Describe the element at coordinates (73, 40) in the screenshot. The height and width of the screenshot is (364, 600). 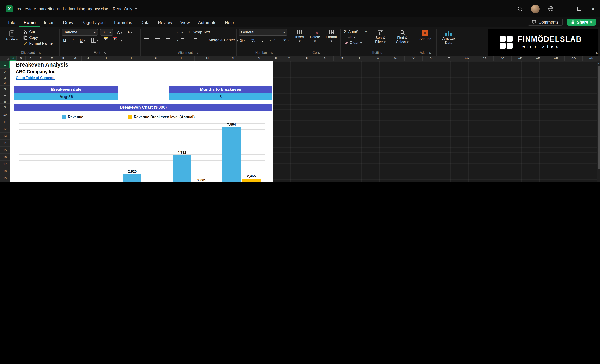
I see `italic-button: I` at that location.